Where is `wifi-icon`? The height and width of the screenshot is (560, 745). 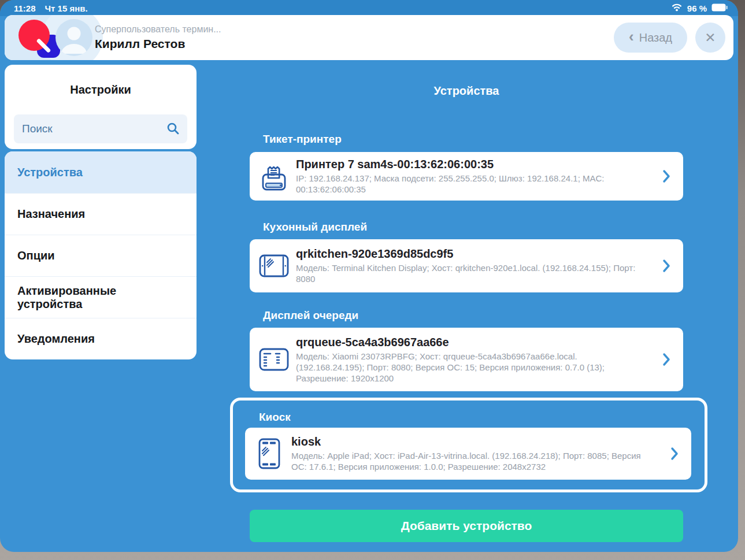
wifi-icon is located at coordinates (677, 8).